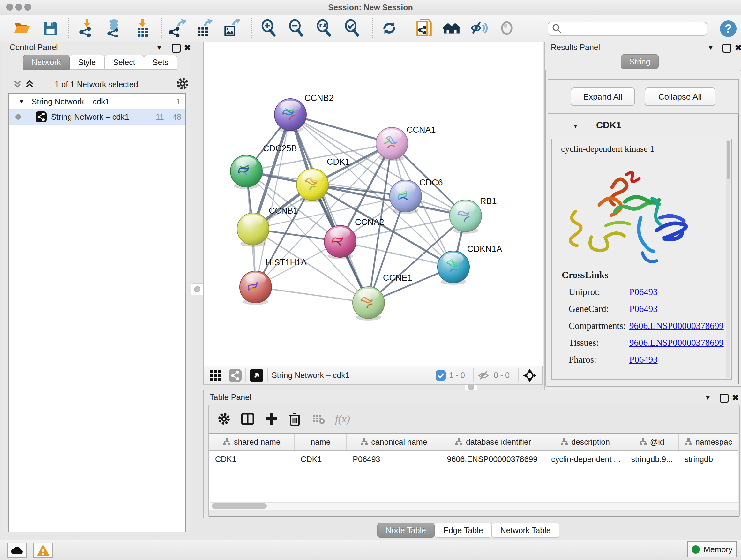  Describe the element at coordinates (264, 166) in the screenshot. I see `node-CDC25B: CDC25B` at that location.